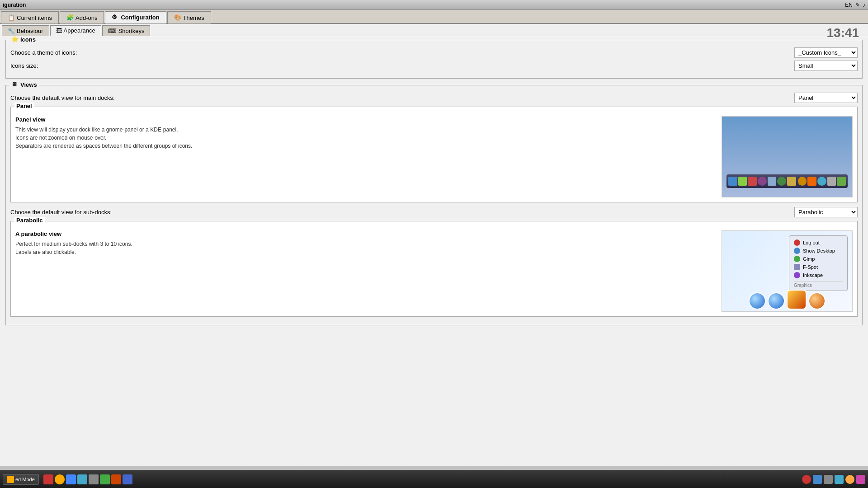 The width and height of the screenshot is (868, 488). Describe the element at coordinates (849, 5) in the screenshot. I see `lang-indicator: EN` at that location.